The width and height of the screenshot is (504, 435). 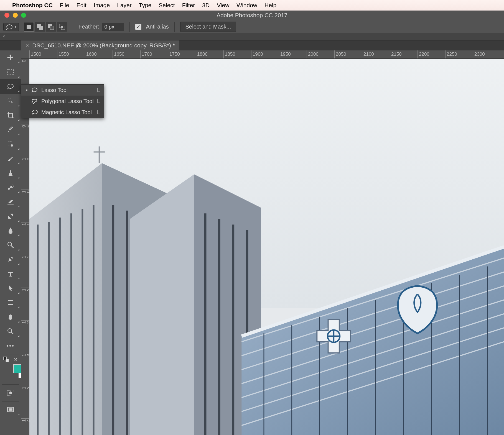 I want to click on menu-select: Select, so click(x=167, y=5).